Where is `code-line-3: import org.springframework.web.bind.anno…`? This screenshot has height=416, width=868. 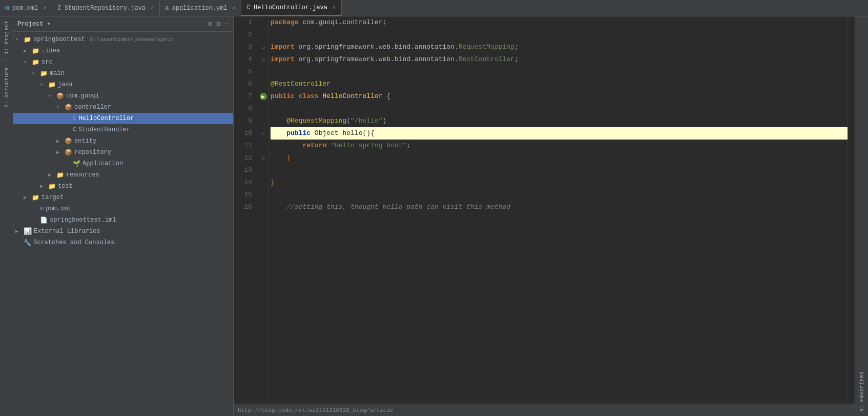
code-line-3: import org.springframework.web.bind.anno… is located at coordinates (559, 47).